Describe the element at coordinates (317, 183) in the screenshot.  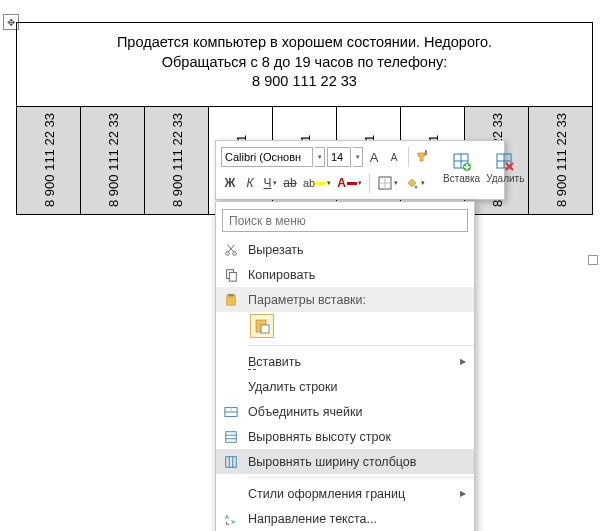
I see `highlight-button: ab▾` at that location.